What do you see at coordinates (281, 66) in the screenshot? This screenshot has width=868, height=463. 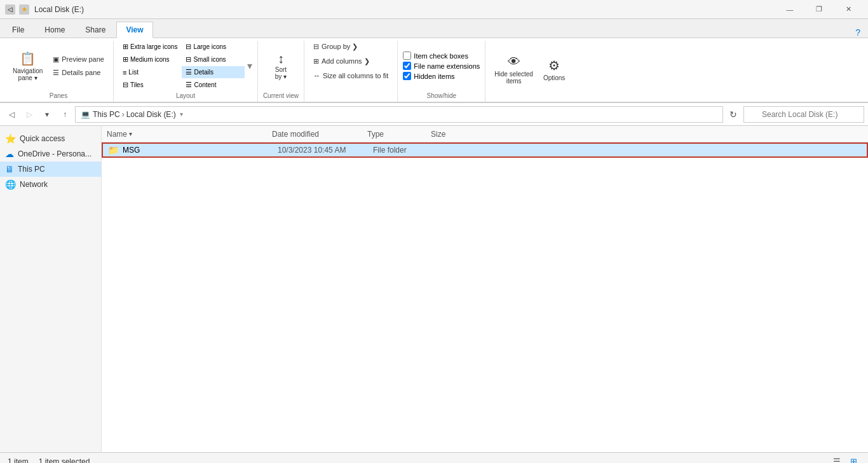 I see `sort-group-items: ↕ Sortby ▾` at bounding box center [281, 66].